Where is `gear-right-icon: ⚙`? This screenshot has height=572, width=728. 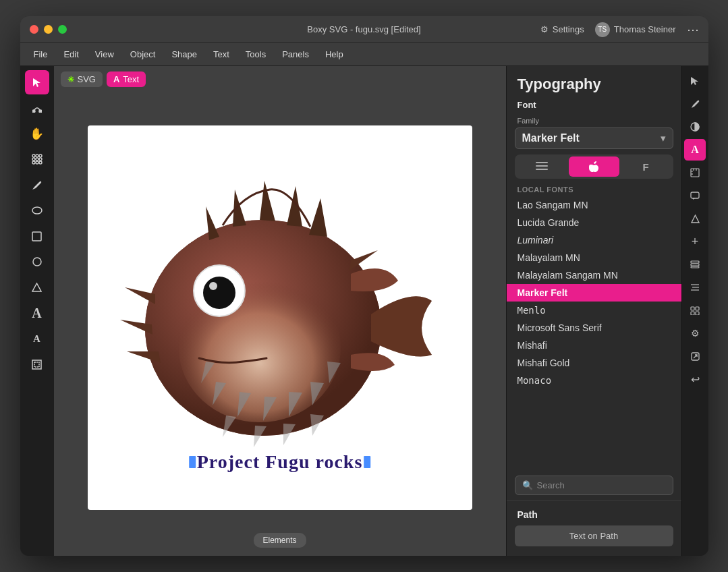 gear-right-icon: ⚙ is located at coordinates (695, 333).